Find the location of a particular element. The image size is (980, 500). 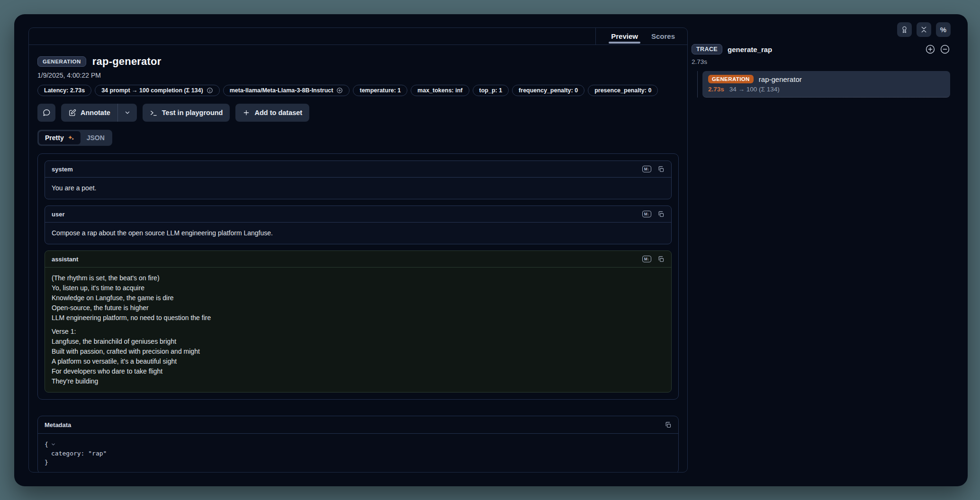

tab-preview-label: Preview is located at coordinates (624, 36).